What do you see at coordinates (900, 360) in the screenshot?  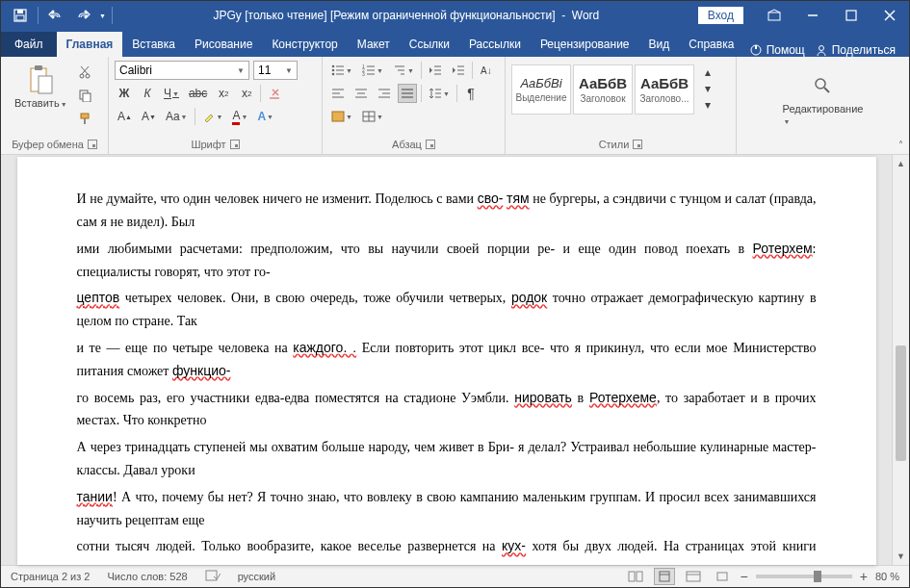 I see `vertical-scrollbar: ▲ ▼` at bounding box center [900, 360].